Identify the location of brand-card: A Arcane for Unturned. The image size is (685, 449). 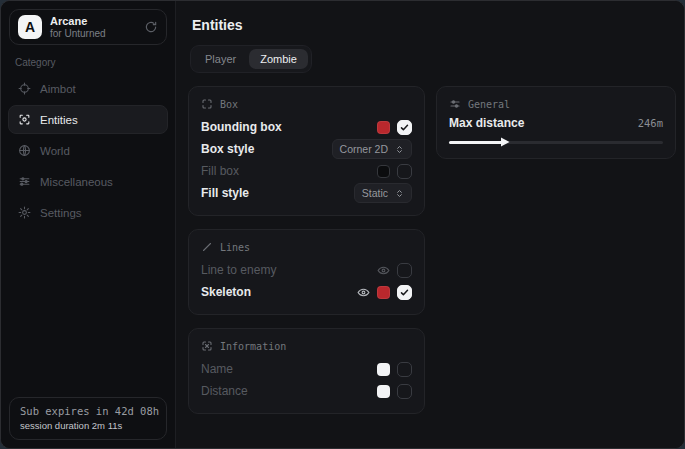
(88, 27).